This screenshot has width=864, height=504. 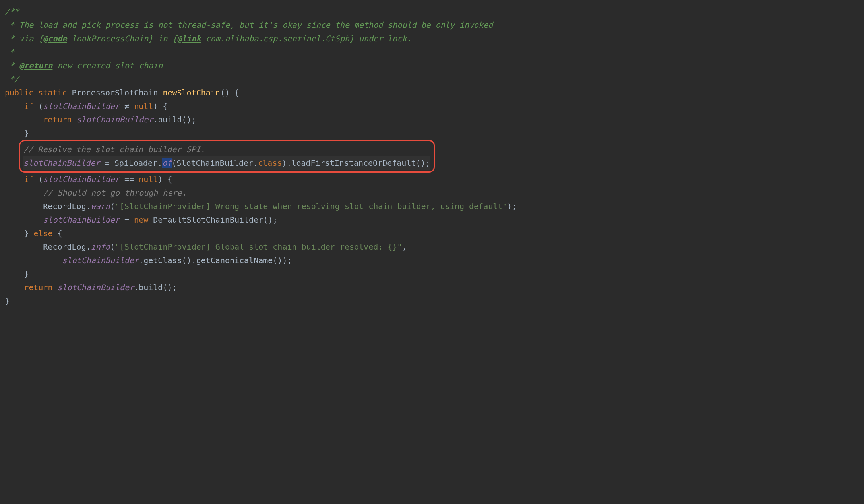 What do you see at coordinates (227, 156) in the screenshot?
I see `highlighted-code: // Resolve the slot chain builder SPI. s…` at bounding box center [227, 156].